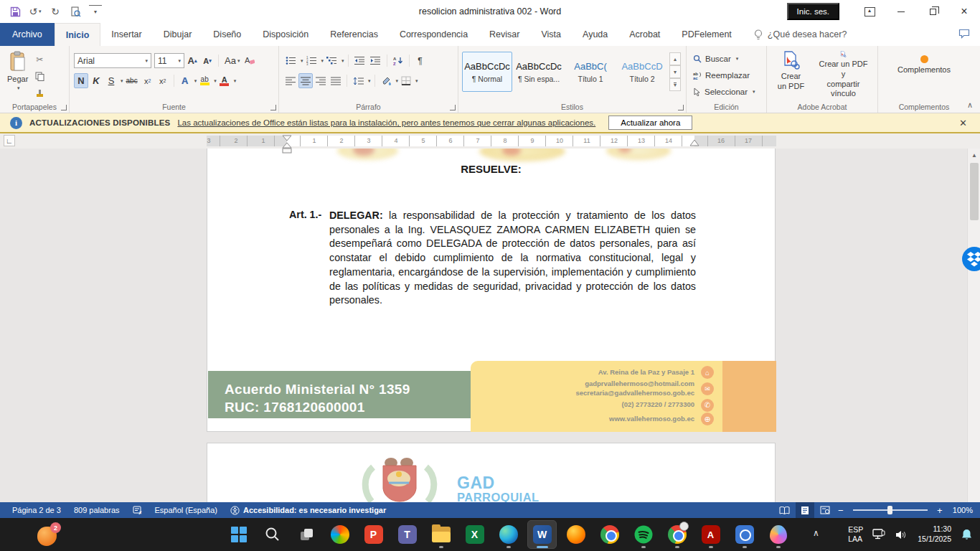 This screenshot has width=980, height=551. What do you see at coordinates (785, 510) in the screenshot?
I see `read-mode-icon` at bounding box center [785, 510].